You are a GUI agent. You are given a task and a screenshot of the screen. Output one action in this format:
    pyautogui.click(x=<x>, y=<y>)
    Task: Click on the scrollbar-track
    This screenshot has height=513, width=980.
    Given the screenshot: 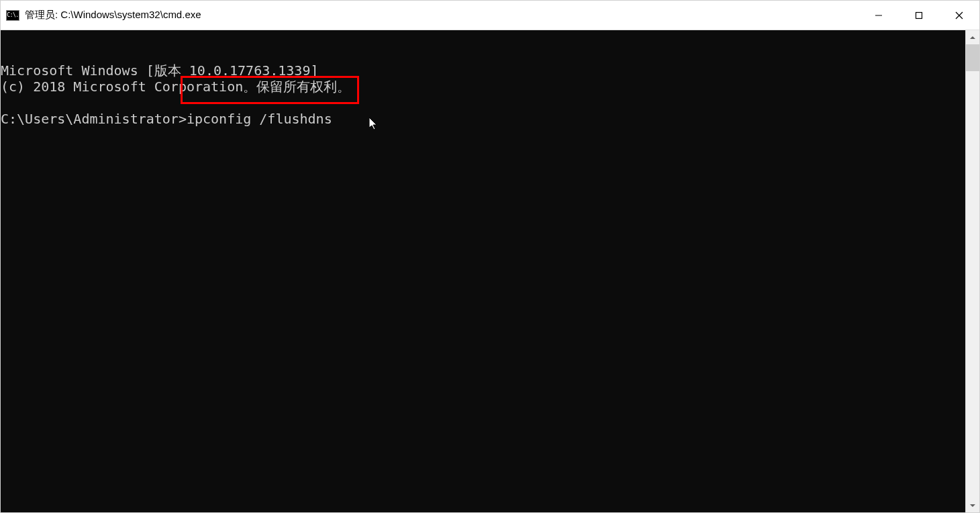 What is the action you would take?
    pyautogui.click(x=973, y=271)
    